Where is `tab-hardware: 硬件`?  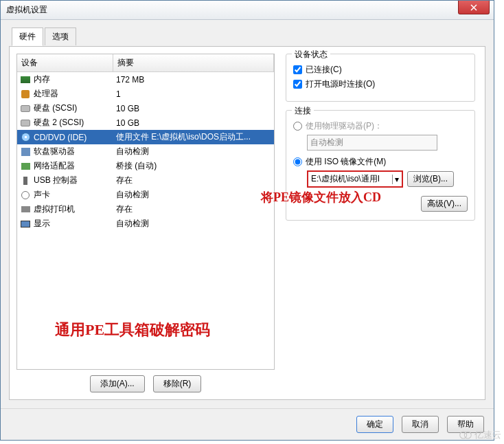
tab-hardware: 硬件 is located at coordinates (27, 37).